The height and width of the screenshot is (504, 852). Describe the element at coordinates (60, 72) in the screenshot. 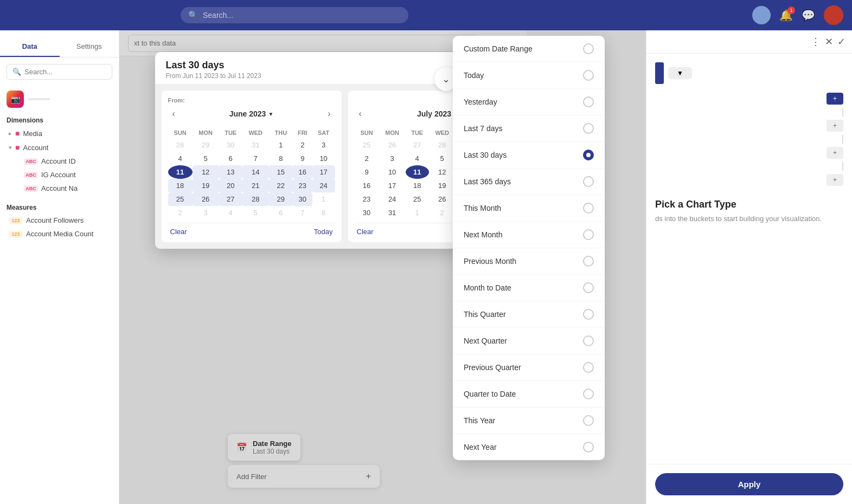

I see `sidebar-search: 🔍` at that location.